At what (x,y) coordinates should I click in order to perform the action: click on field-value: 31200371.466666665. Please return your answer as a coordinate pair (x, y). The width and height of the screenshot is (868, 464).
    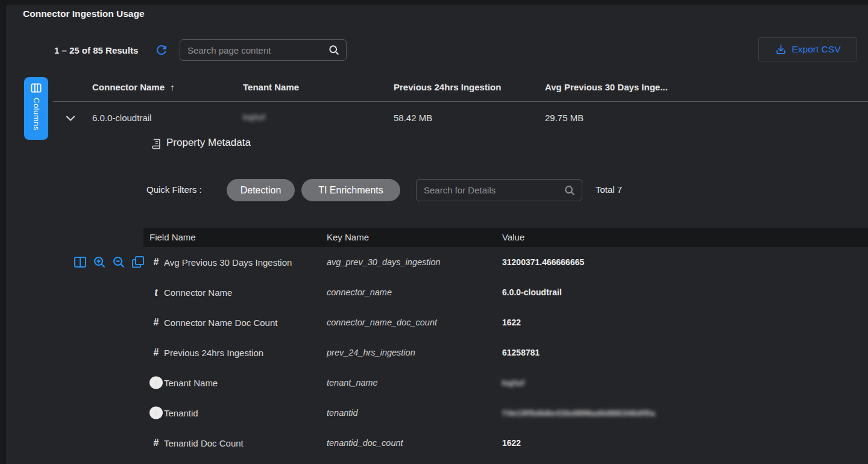
    Looking at the image, I should click on (543, 262).